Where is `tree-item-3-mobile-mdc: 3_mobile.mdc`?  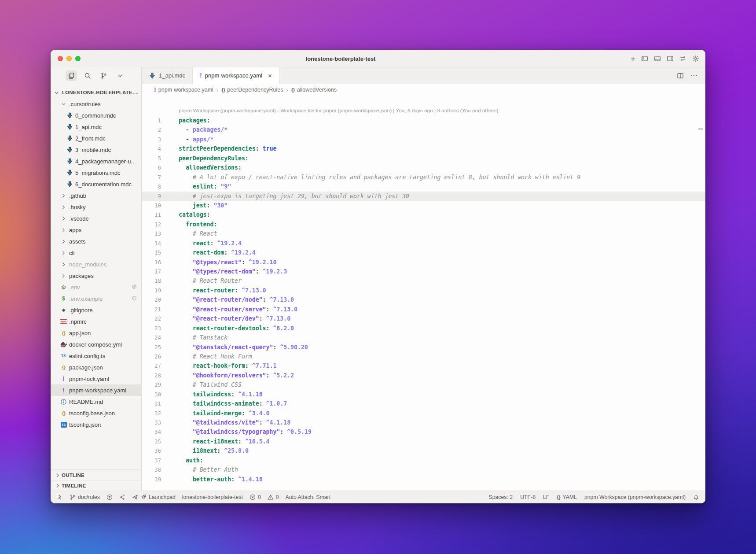 tree-item-3-mobile-mdc: 3_mobile.mdc is located at coordinates (96, 150).